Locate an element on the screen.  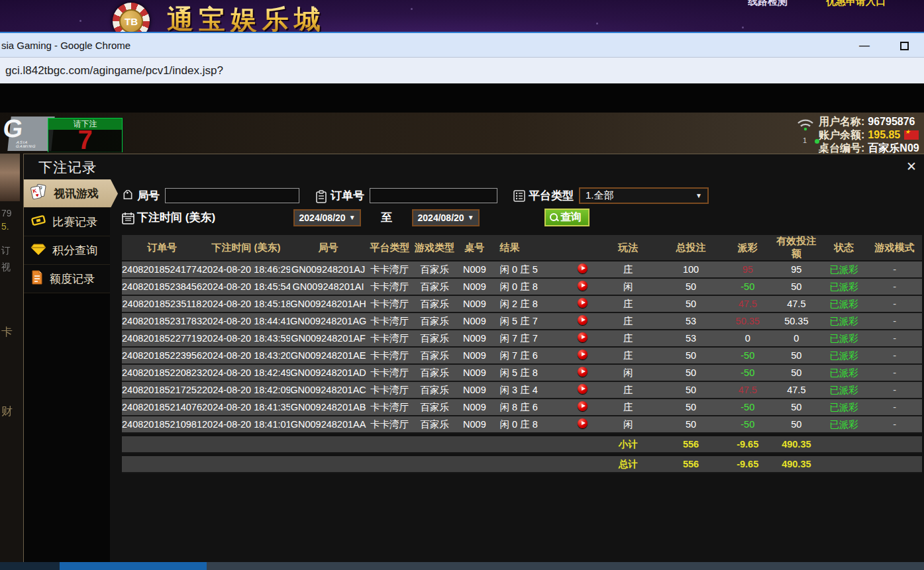
game-no-cell: GN009248201AD is located at coordinates (329, 373).